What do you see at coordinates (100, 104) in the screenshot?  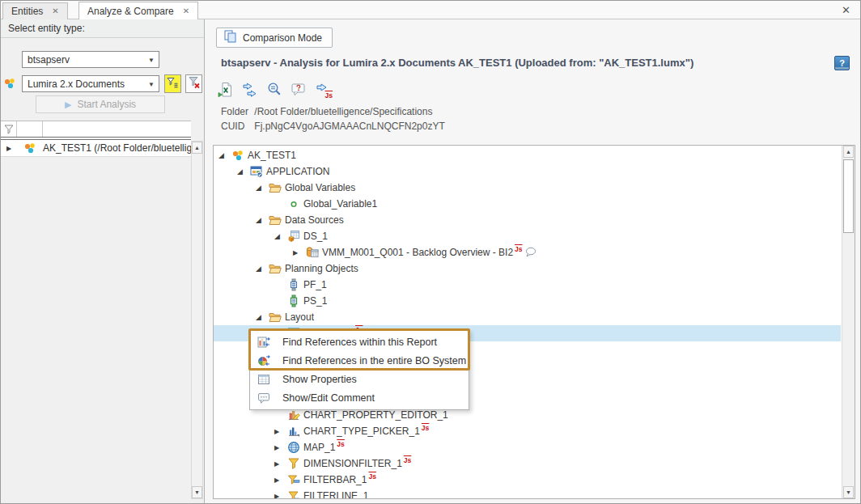 I see `start-analysis-button: ▶ Start Analysis` at bounding box center [100, 104].